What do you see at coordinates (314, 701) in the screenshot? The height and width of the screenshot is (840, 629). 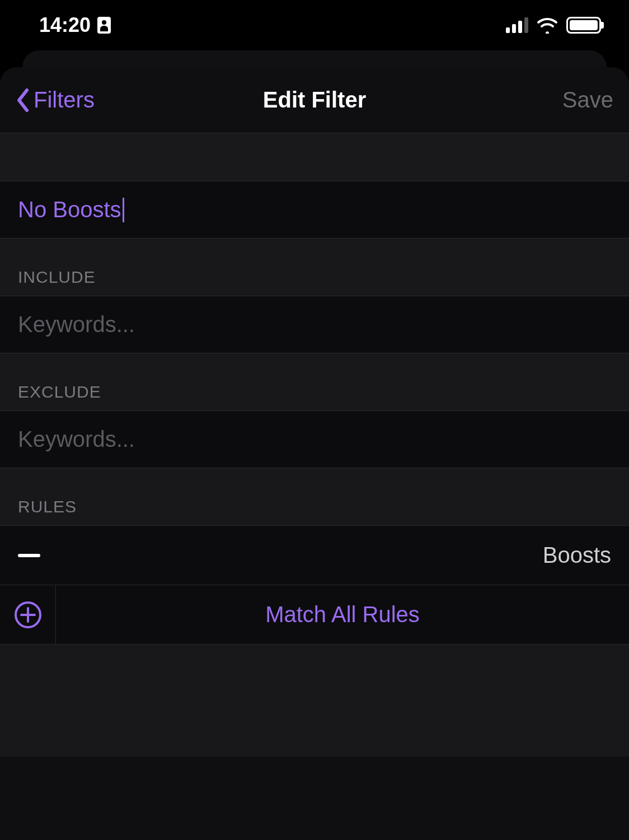 I see `bottom-spacer` at bounding box center [314, 701].